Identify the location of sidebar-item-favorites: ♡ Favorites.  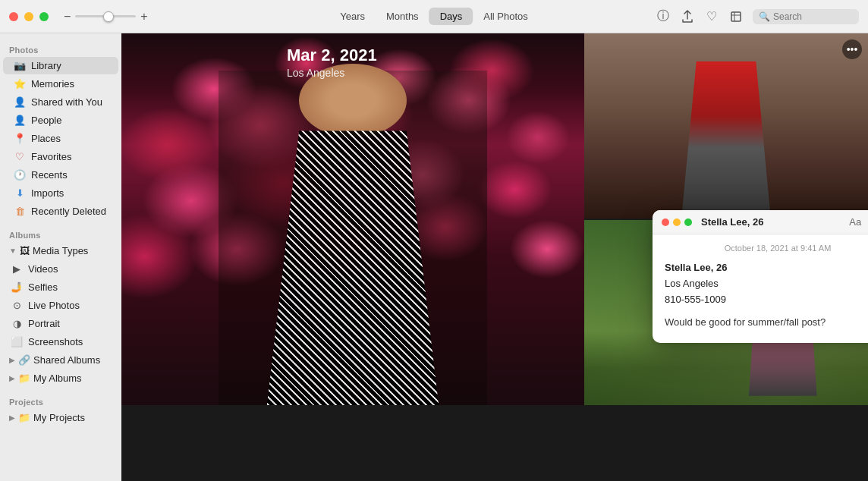
(61, 156).